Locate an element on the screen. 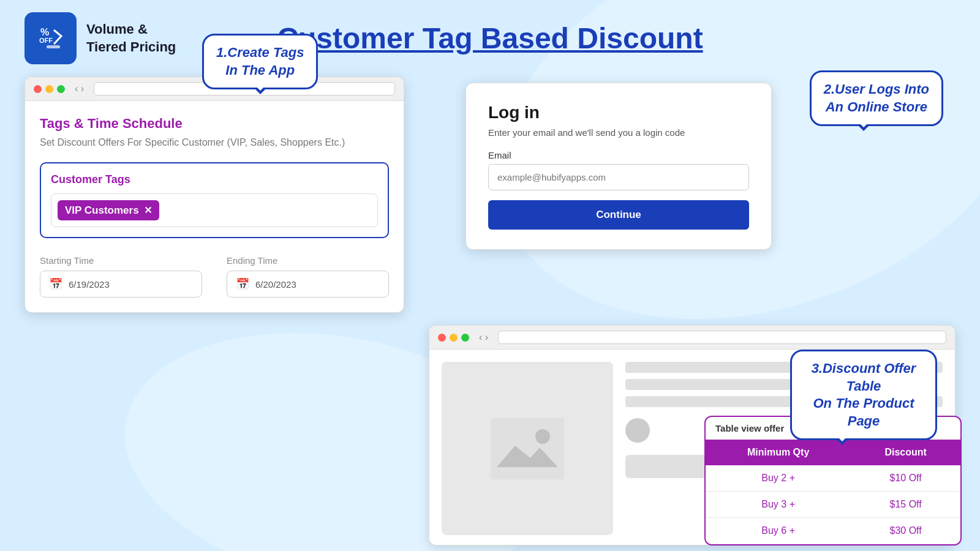 The width and height of the screenshot is (980, 551). ending-time-label: Ending Time is located at coordinates (307, 261).